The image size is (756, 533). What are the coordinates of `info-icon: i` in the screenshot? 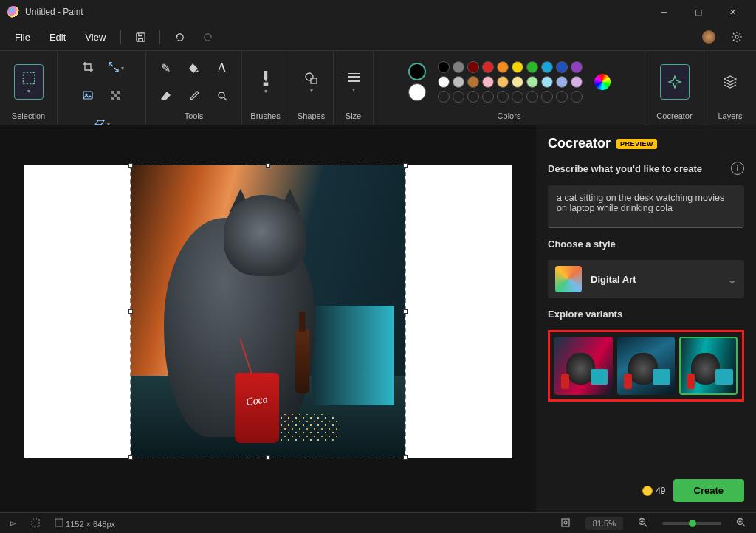 It's located at (738, 168).